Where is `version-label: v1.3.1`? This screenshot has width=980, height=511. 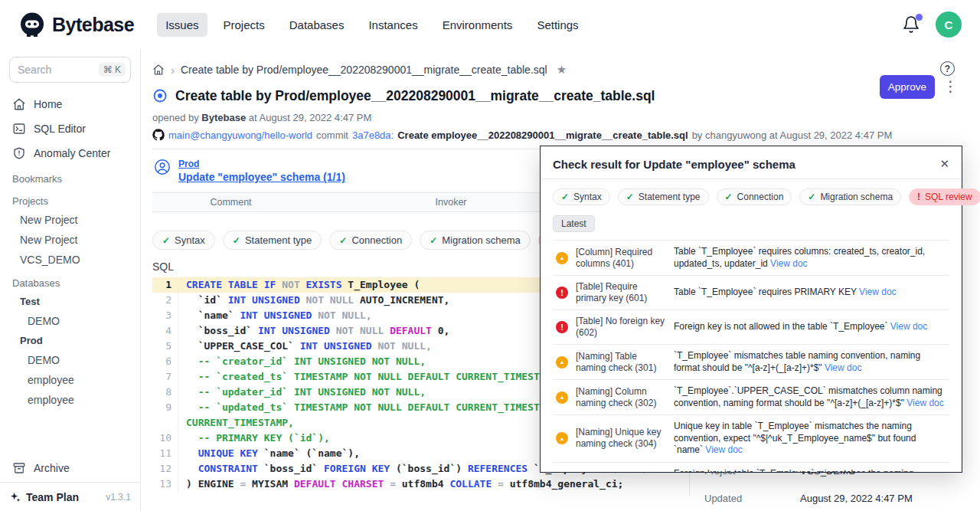
version-label: v1.3.1 is located at coordinates (118, 497).